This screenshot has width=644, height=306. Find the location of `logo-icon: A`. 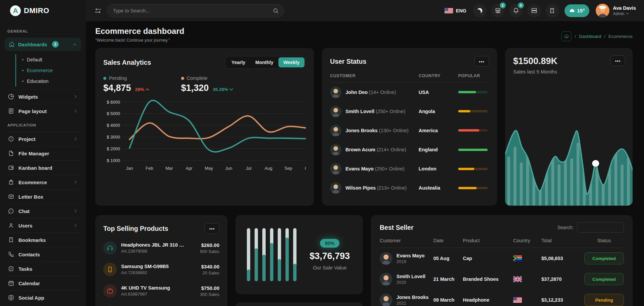

logo-icon: A is located at coordinates (15, 11).